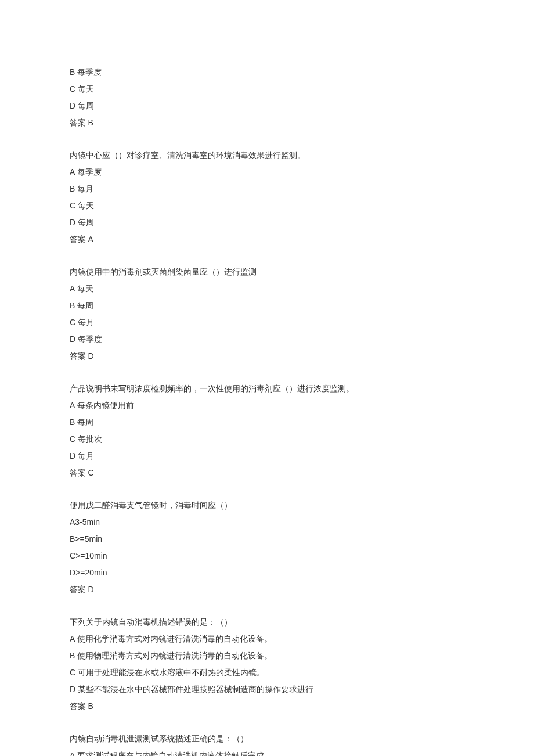 The image size is (534, 756). What do you see at coordinates (171, 672) in the screenshot?
I see `option-text: 可用于处理能浸在水或水溶液中不耐热的柔性内镜。` at bounding box center [171, 672].